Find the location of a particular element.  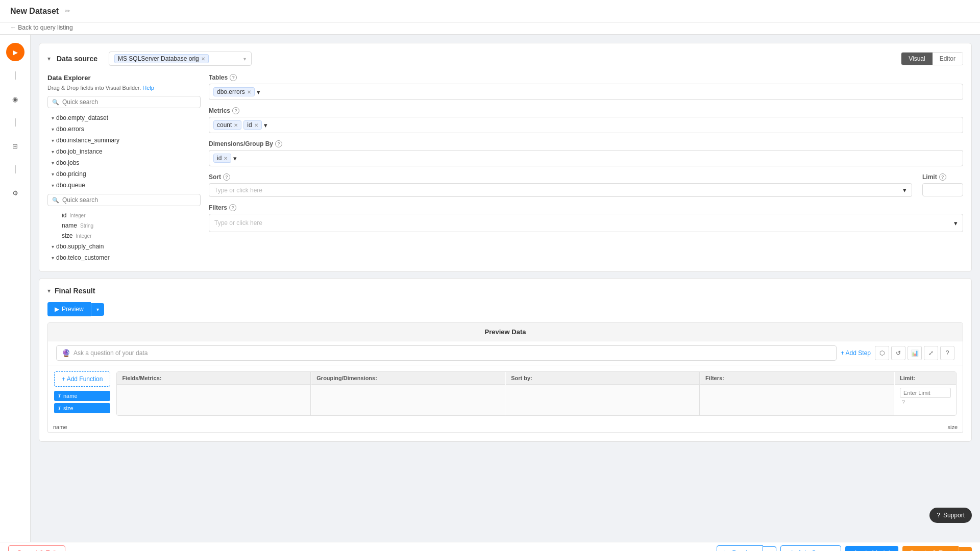

tables-tag-close: ✕ is located at coordinates (249, 92).